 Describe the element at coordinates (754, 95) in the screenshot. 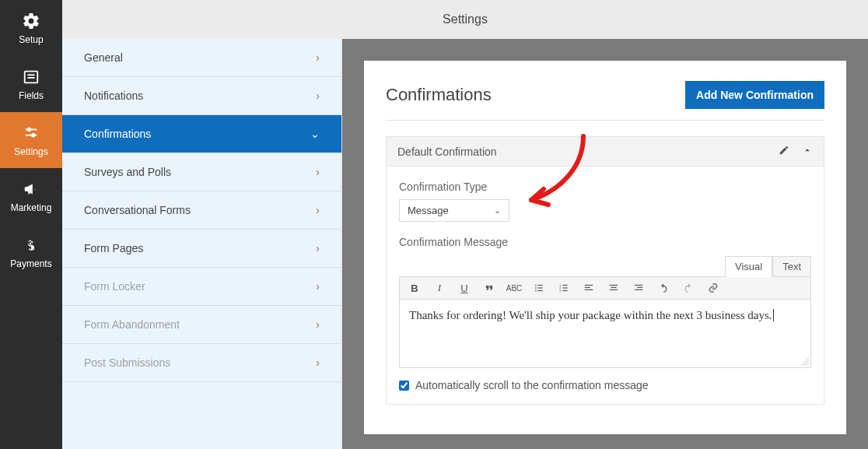

I see `add-confirmation-button: Add New Confirmation` at that location.